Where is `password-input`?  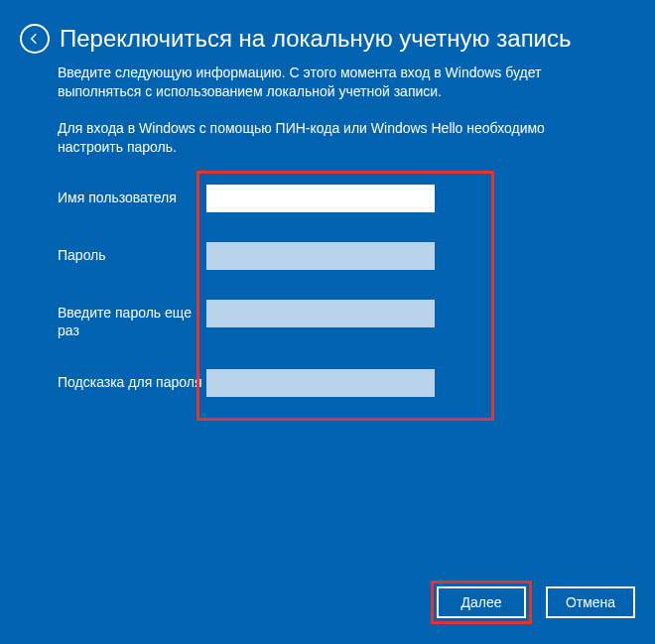 password-input is located at coordinates (321, 256).